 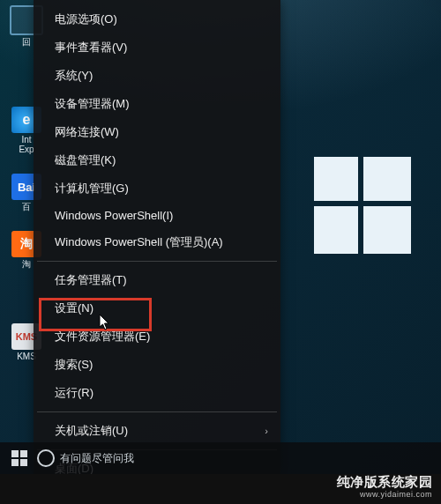 What do you see at coordinates (157, 132) in the screenshot?
I see `menu-item-network-connections: 网络连接(W)` at bounding box center [157, 132].